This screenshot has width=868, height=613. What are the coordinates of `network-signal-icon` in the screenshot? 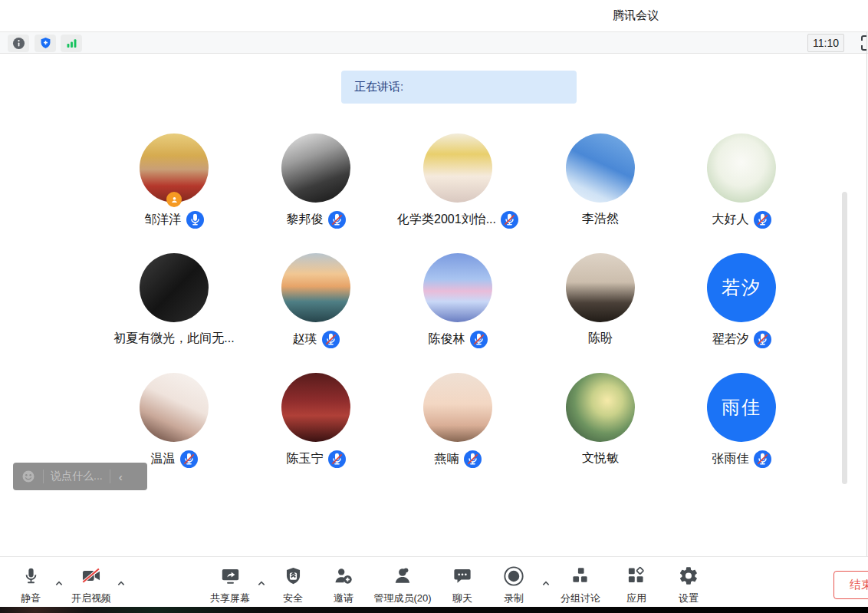 It's located at (72, 43).